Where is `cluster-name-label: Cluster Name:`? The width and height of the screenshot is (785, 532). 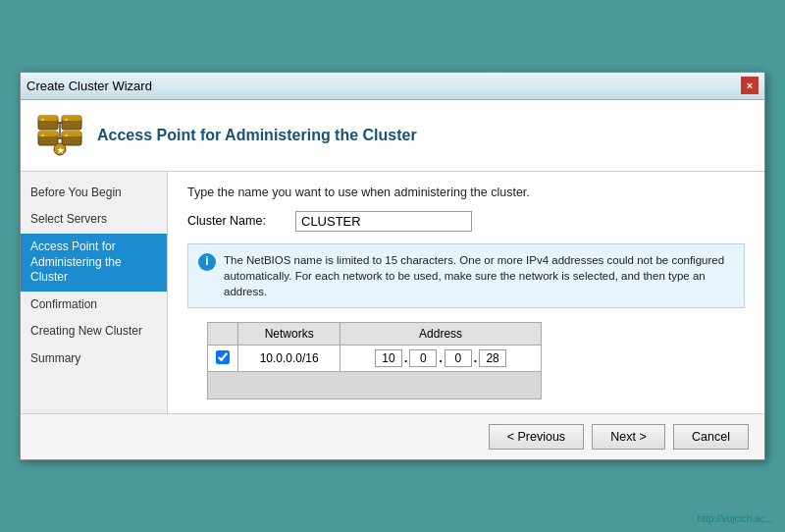
cluster-name-label: Cluster Name: is located at coordinates (236, 221).